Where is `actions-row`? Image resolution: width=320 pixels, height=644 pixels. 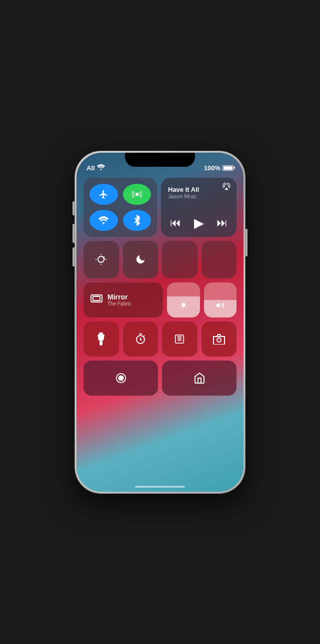 actions-row is located at coordinates (160, 339).